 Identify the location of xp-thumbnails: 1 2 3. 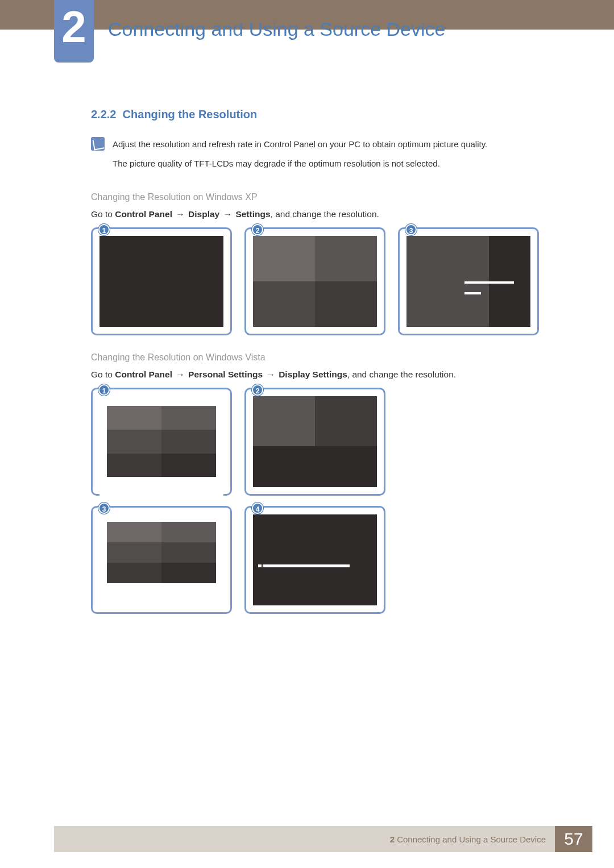
(324, 281).